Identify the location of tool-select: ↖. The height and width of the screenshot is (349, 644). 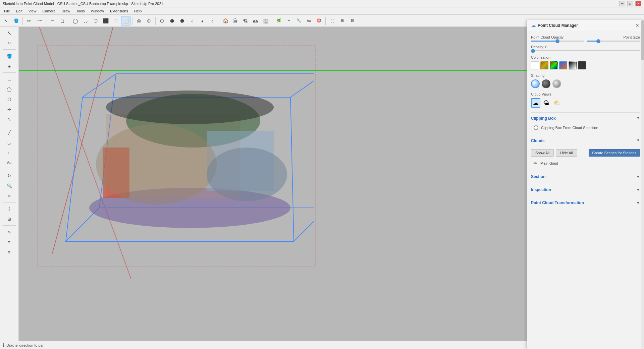
(9, 33).